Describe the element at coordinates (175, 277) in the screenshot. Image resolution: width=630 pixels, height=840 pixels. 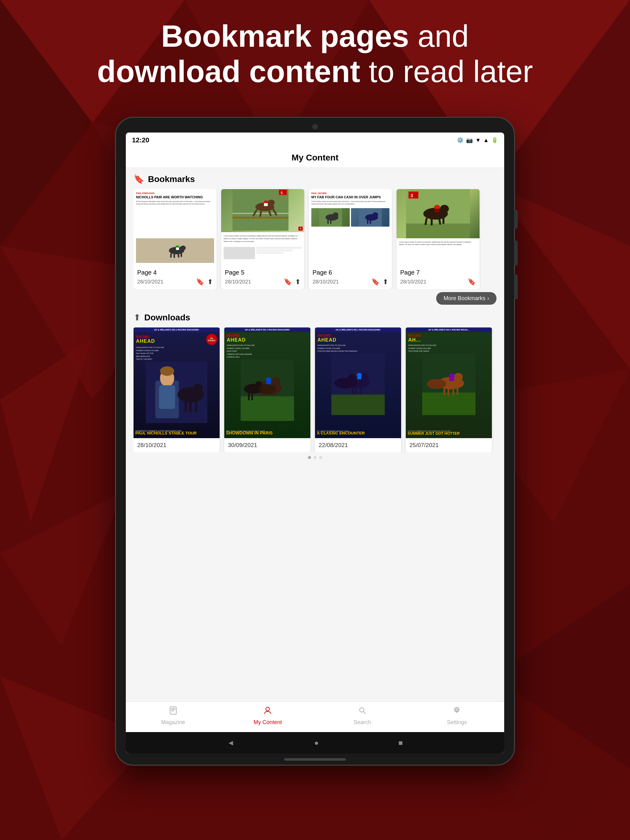
I see `bookmark-info-1: Page 4 28/10/2021 🔖 ⬆` at that location.